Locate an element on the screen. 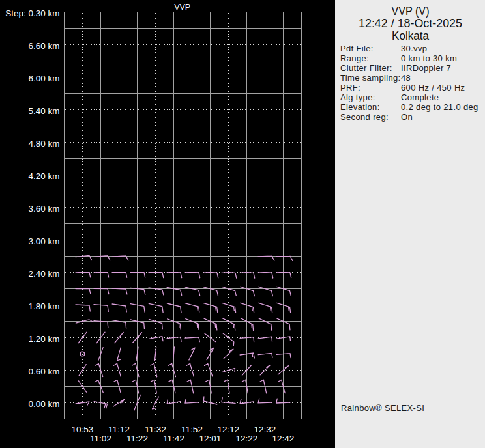 The height and width of the screenshot is (448, 485). svg-text: 11:42 is located at coordinates (173, 439).